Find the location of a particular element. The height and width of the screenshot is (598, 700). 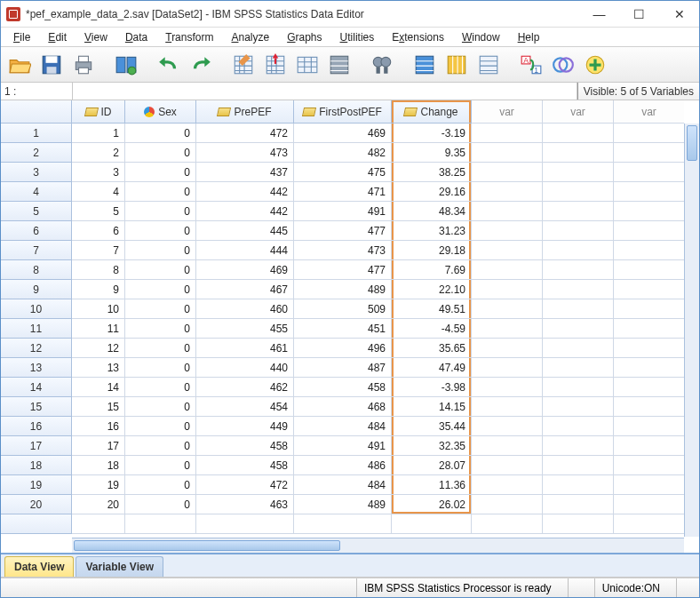

find-button is located at coordinates (382, 65).